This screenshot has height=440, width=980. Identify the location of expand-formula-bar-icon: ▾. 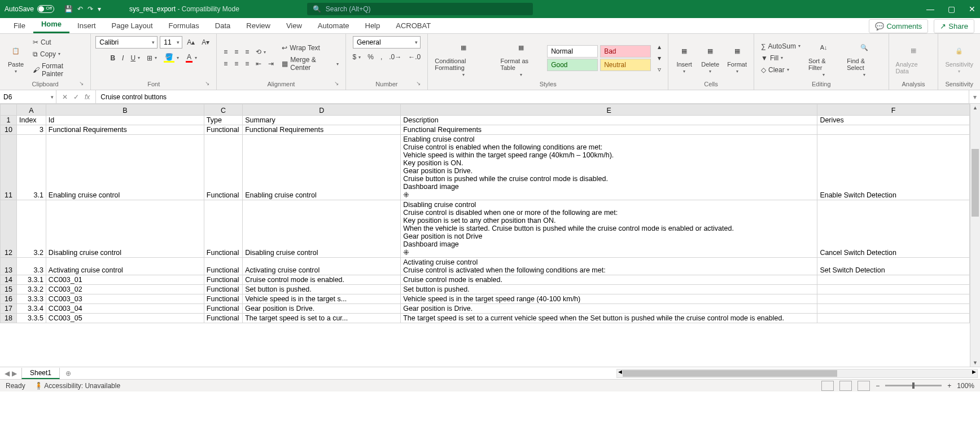
(974, 97).